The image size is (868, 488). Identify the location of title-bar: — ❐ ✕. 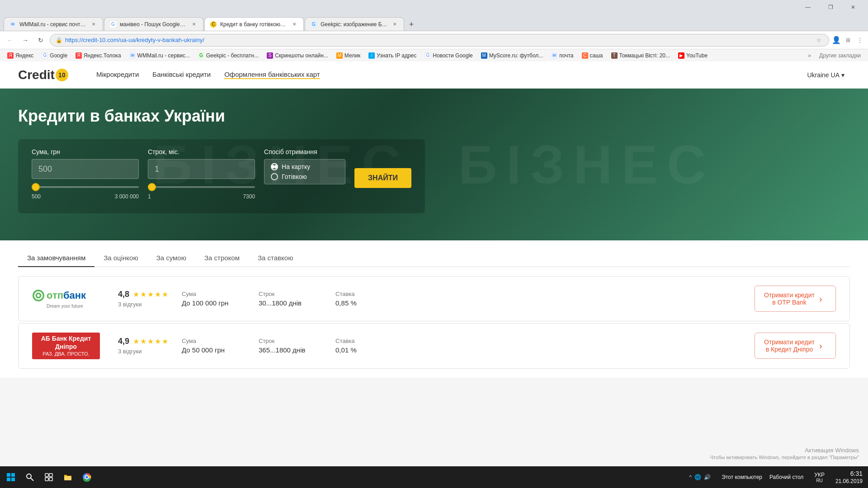
(434, 7).